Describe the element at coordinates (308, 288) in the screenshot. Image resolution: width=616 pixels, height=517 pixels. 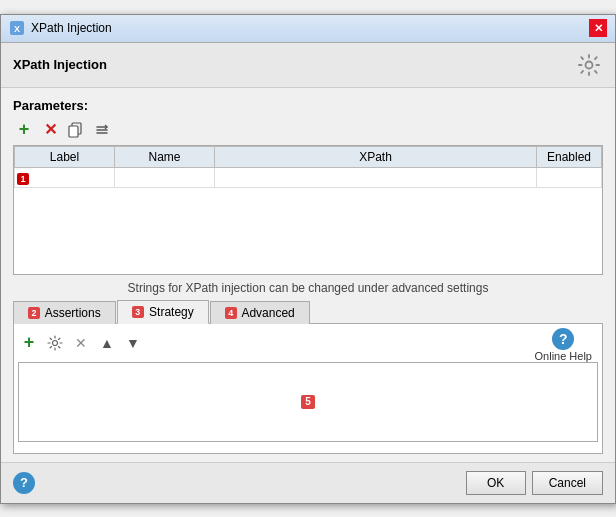
I see `info-text: Strings for XPath injection can be chang…` at that location.